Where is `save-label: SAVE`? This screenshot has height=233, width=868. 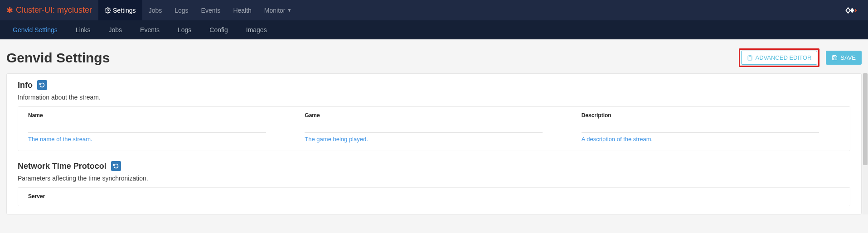 save-label: SAVE is located at coordinates (848, 58).